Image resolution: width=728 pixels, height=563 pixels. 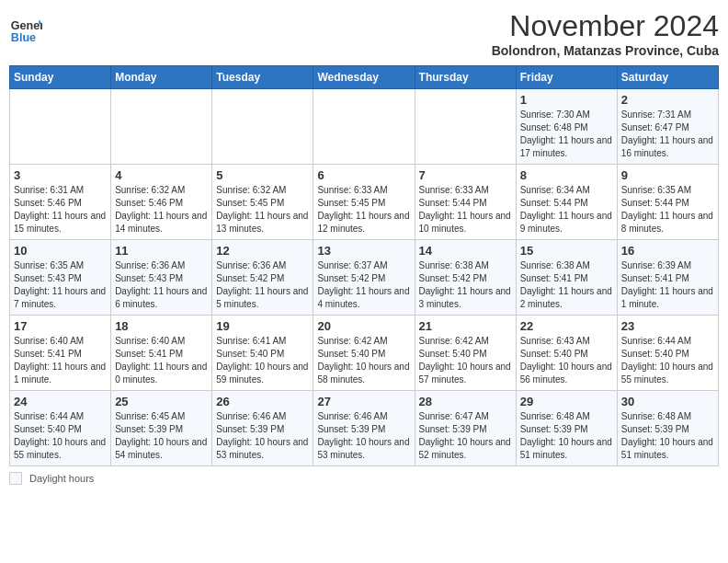 What do you see at coordinates (162, 250) in the screenshot?
I see `day-number: 11` at bounding box center [162, 250].